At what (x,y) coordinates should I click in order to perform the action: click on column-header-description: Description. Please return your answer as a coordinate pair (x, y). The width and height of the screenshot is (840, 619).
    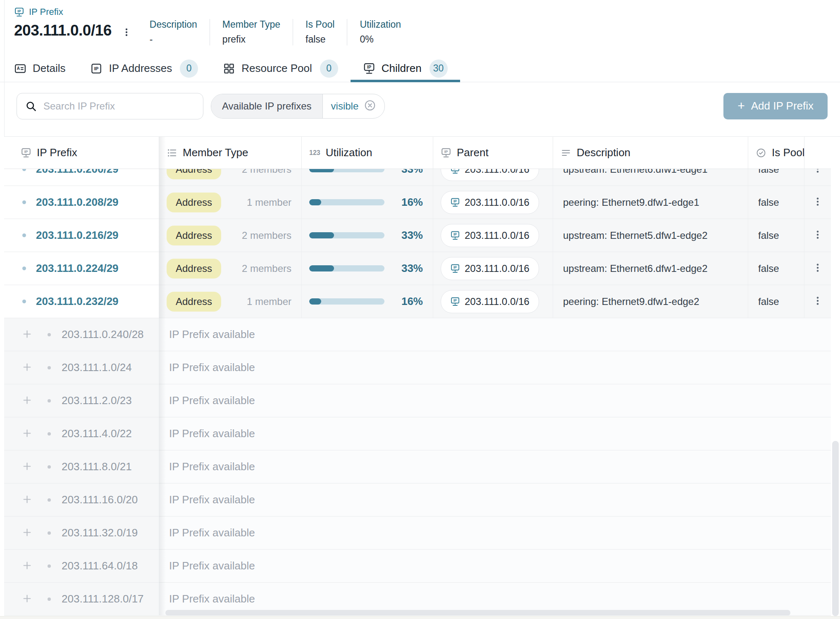
    Looking at the image, I should click on (651, 153).